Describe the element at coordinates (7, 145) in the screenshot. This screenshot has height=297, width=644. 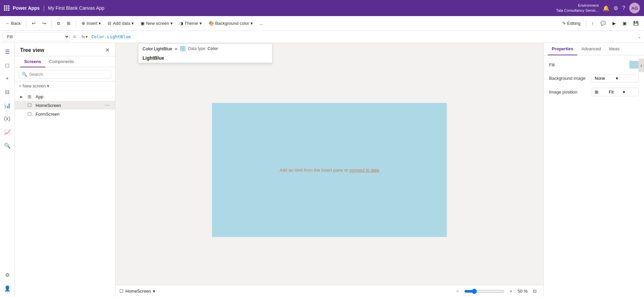
I see `sidebar-icon-search: 🔍` at that location.